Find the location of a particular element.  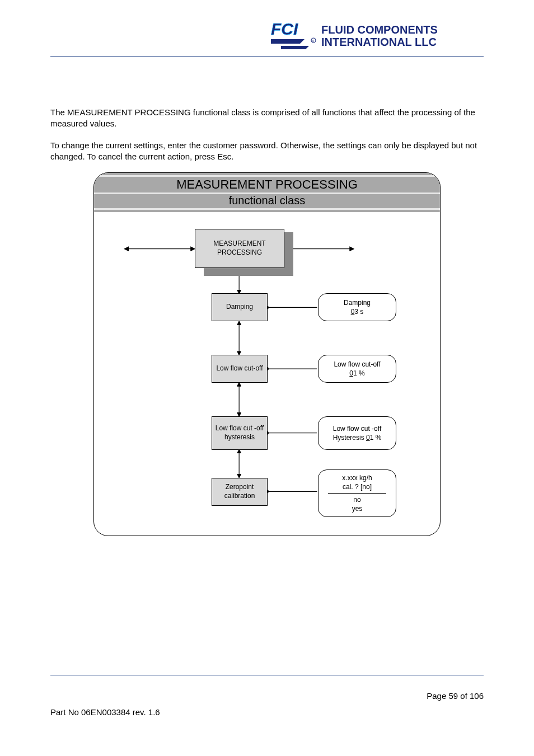

node-lowflowhyst: Low flow cut -off hysteresis is located at coordinates (240, 433).